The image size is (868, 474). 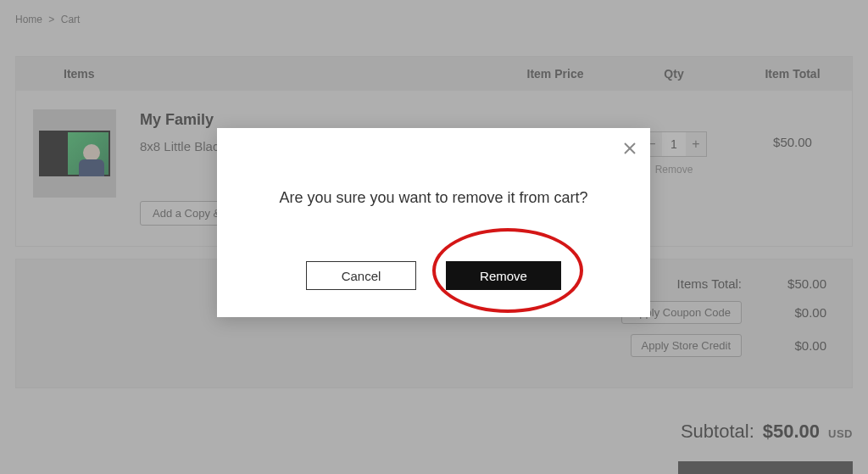 What do you see at coordinates (504, 276) in the screenshot?
I see `remove-button: Remove` at bounding box center [504, 276].